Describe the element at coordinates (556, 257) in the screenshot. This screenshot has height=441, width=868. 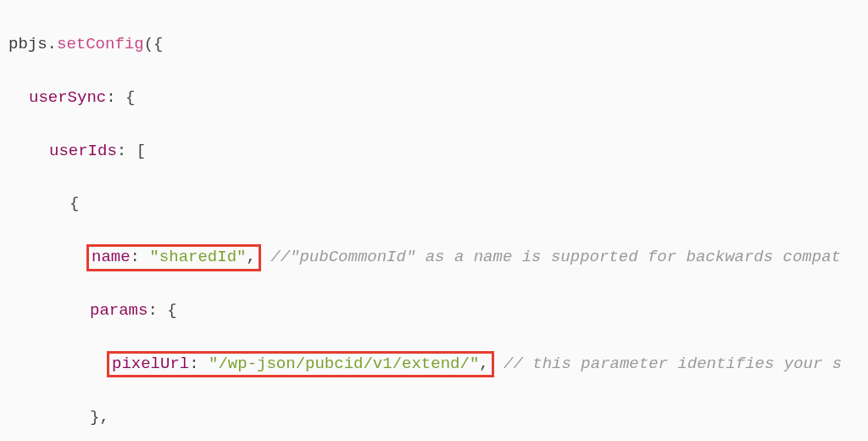
I see `token-comment-name: //"pubCommonId" as a name is supported f…` at that location.